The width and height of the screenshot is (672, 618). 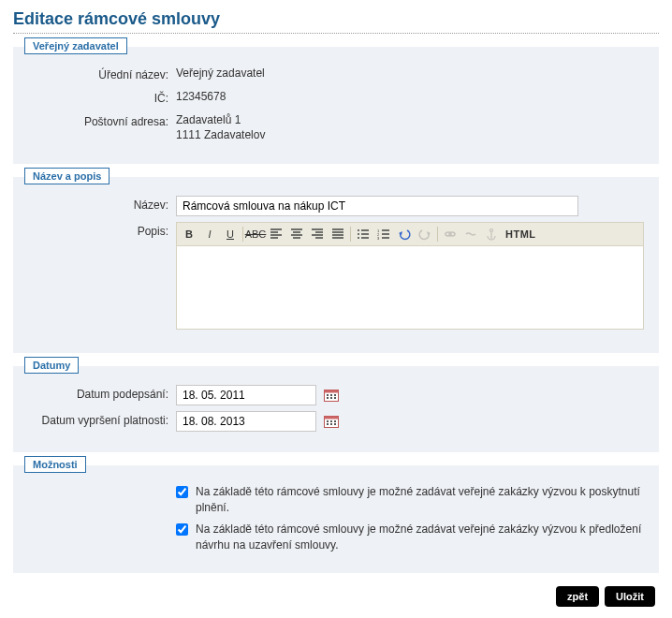 I want to click on bold-button: B, so click(x=189, y=234).